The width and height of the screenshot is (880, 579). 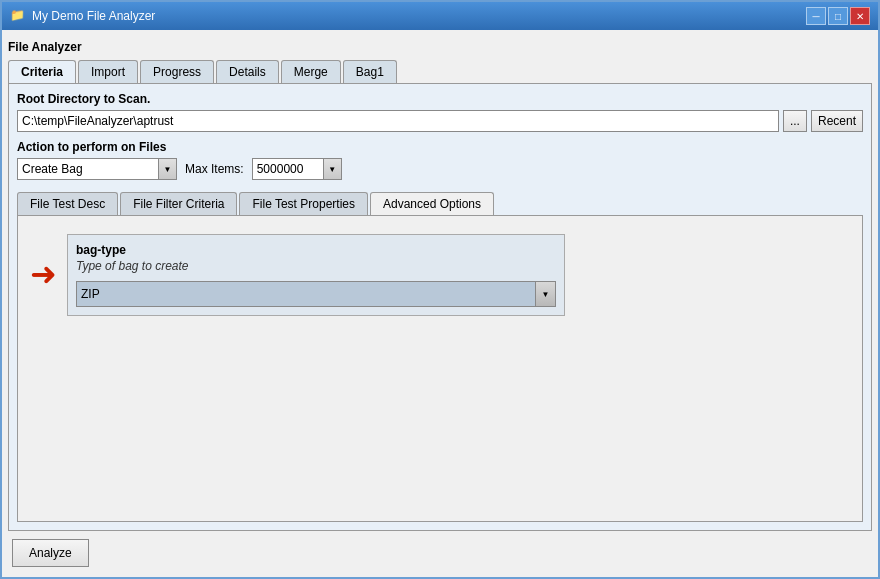 I want to click on action-section: Action to perform on Files Create Bag Sc…, so click(x=440, y=160).